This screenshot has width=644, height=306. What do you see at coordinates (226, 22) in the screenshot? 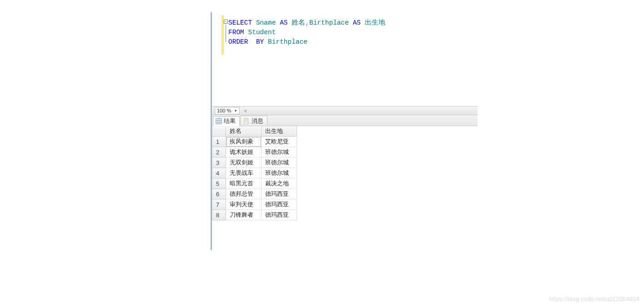
I see `fold-toggle-icon: −` at bounding box center [226, 22].